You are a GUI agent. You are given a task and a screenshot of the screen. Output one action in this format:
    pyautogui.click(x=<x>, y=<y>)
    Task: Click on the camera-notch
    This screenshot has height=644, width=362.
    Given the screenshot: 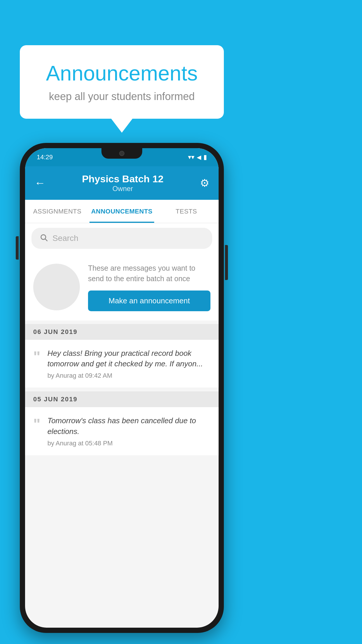 What is the action you would take?
    pyautogui.click(x=122, y=153)
    